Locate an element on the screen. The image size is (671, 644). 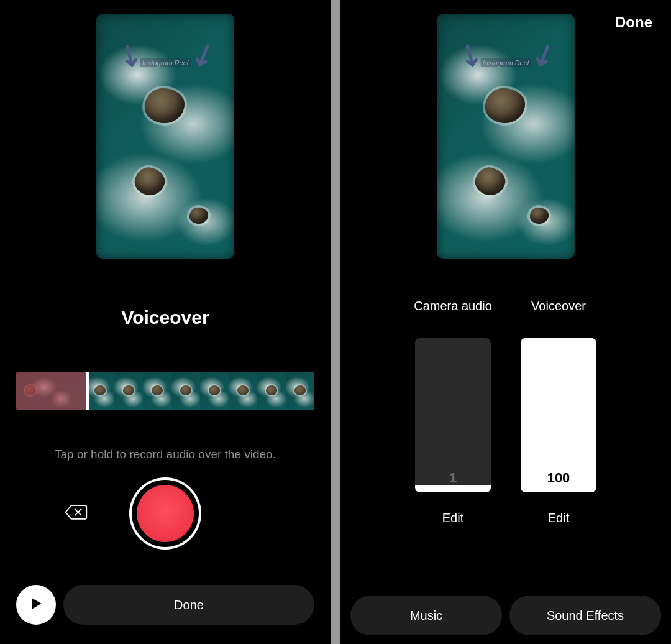
camera-audio-value: 1 is located at coordinates (453, 478).